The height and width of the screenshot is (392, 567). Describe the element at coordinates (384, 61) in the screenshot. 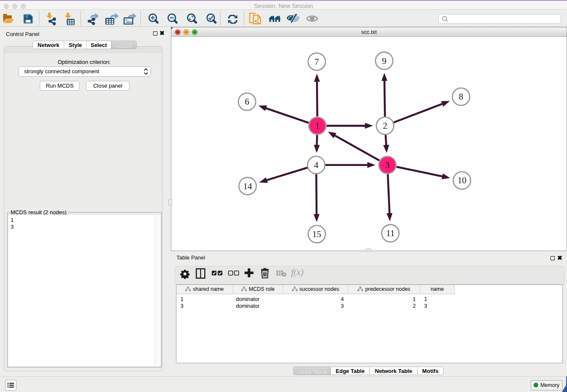

I see `svg-text: 9` at that location.